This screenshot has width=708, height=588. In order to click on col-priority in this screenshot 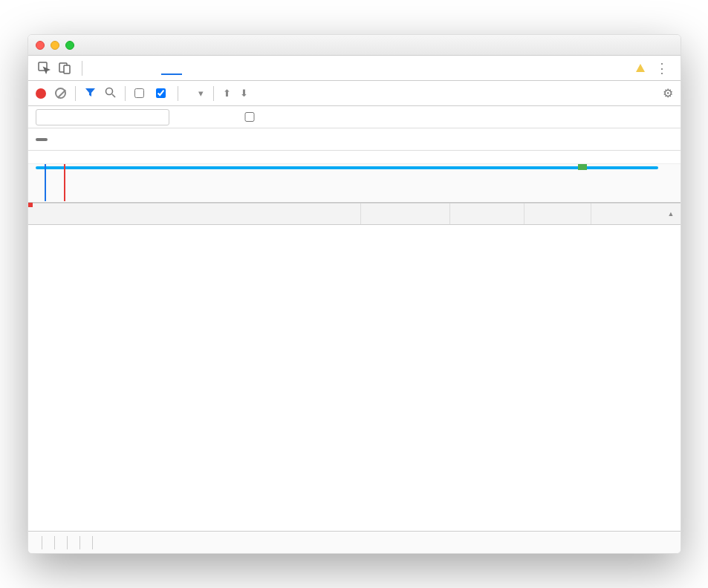, I will do `click(558, 214)`.